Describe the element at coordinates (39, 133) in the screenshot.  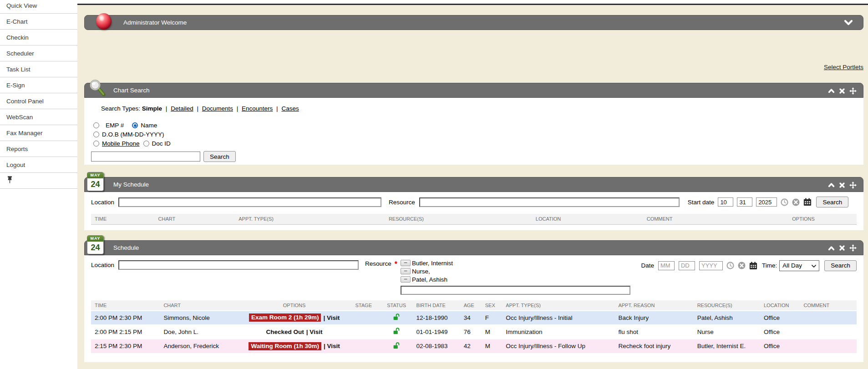
I see `sidebar-item-fax-manager: Fax Manager` at that location.